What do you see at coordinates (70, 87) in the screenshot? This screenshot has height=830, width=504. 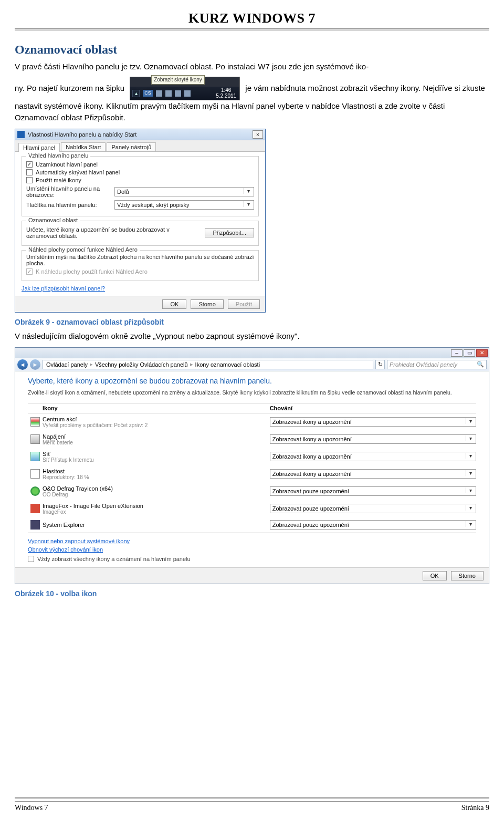 I see `para-before-tray: ny. Po najetí kurzorem na šipku` at bounding box center [70, 87].